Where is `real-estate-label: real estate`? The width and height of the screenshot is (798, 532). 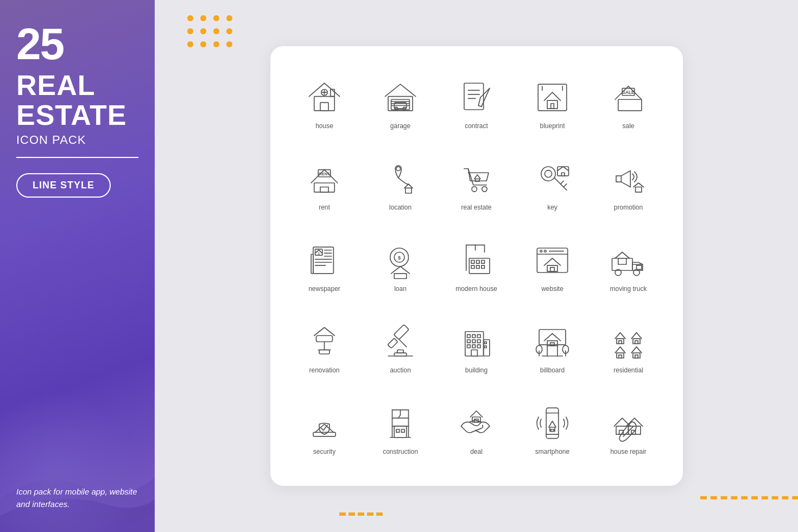 real-estate-label: real estate is located at coordinates (476, 207).